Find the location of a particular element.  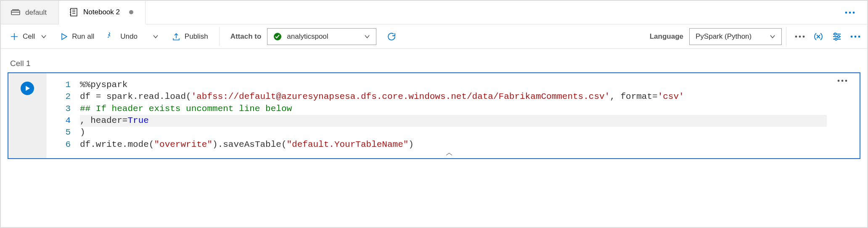

language-label: Language is located at coordinates (666, 37).